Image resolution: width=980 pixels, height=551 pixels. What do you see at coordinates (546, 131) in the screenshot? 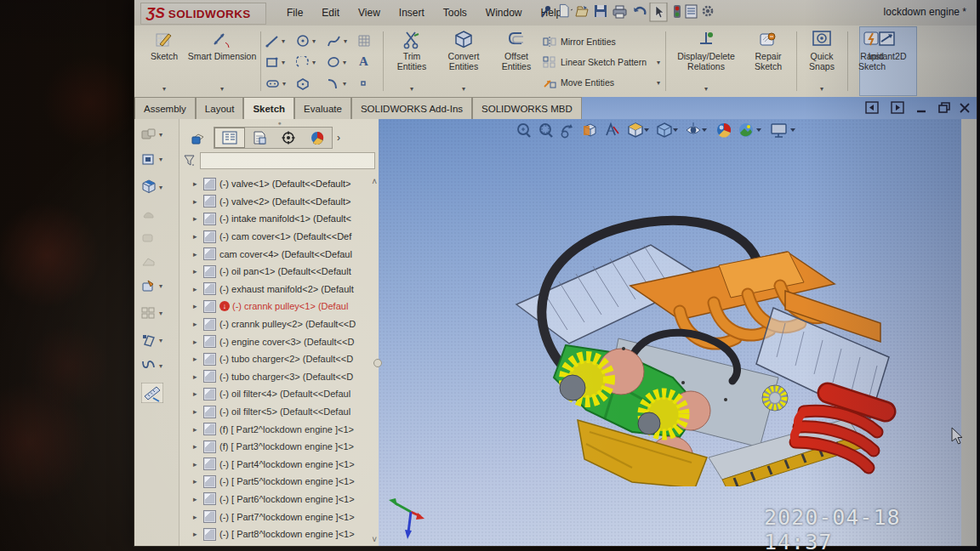
I see `zoom-to-area-icon` at bounding box center [546, 131].